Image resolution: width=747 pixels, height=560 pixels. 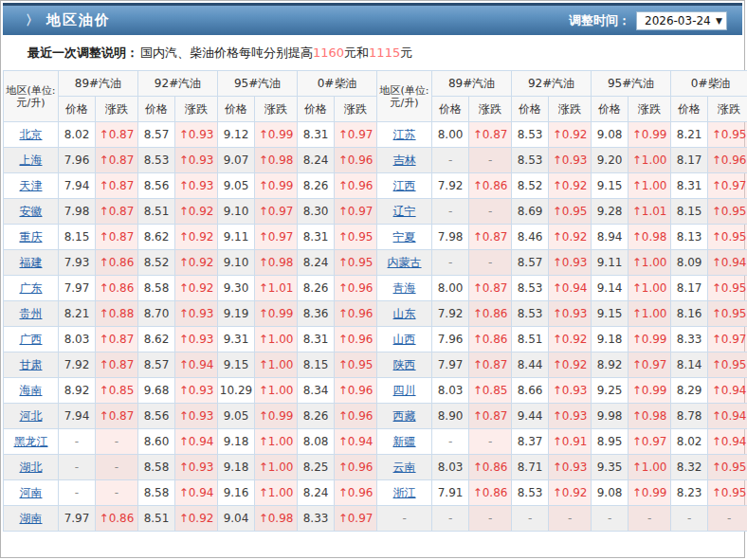 I want to click on price-cell: 8.95, so click(x=610, y=442).